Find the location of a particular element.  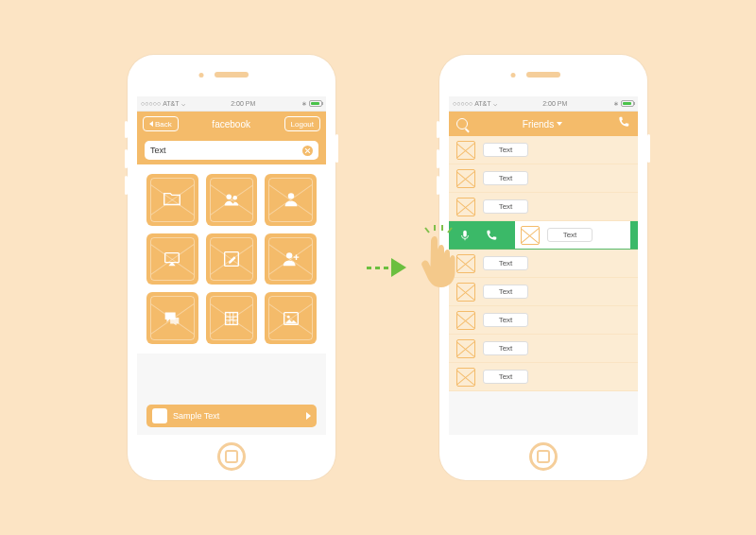

friends-list: TextTextTextTextTextTextTextTextText is located at coordinates (543, 264).